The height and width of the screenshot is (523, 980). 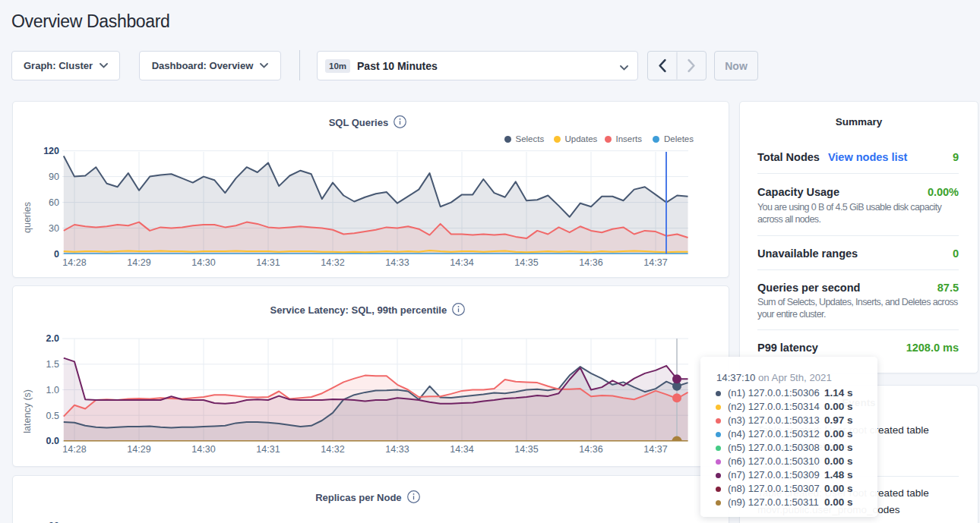 What do you see at coordinates (53, 339) in the screenshot?
I see `svg-text: 2.0` at bounding box center [53, 339].